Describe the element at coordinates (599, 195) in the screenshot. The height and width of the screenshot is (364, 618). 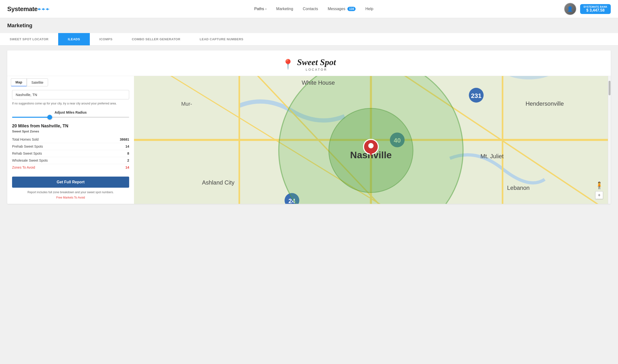
I see `zoom-controls: +` at that location.